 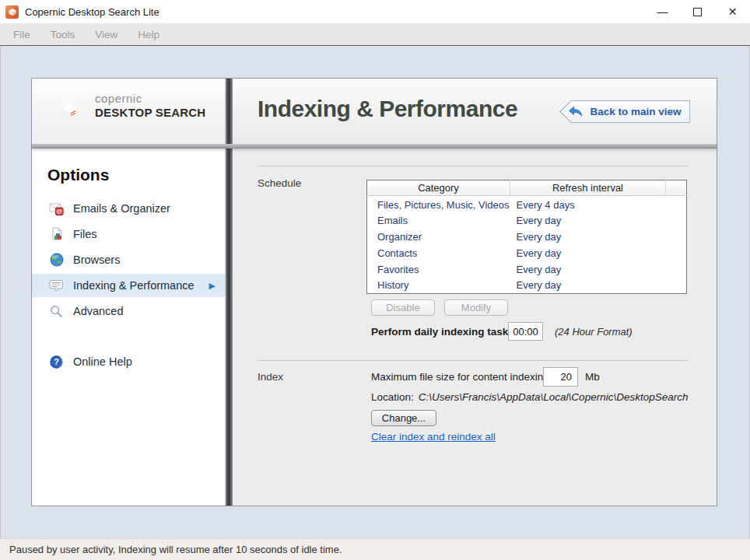 I want to click on modify-button: Modify, so click(x=476, y=308).